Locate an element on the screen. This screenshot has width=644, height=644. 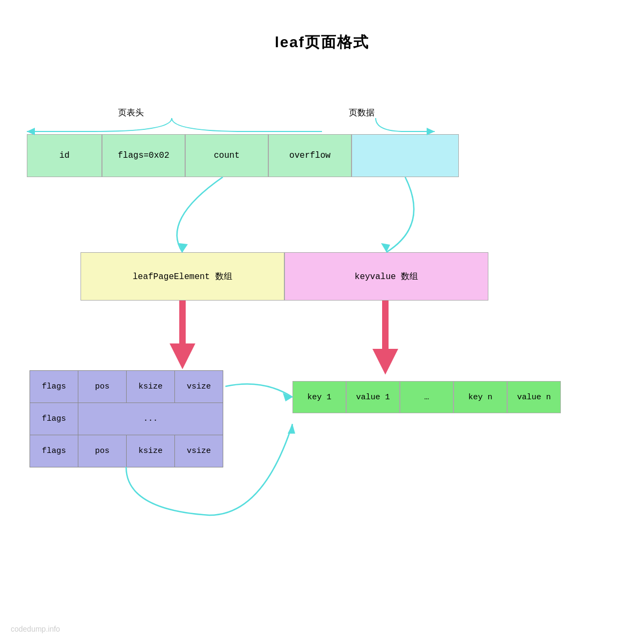
cell-pos-3: pos is located at coordinates (103, 451).